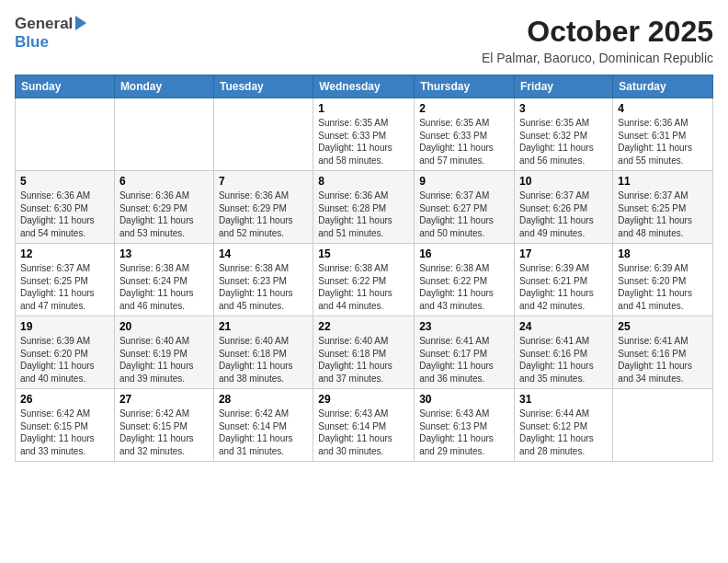  Describe the element at coordinates (263, 287) in the screenshot. I see `day-info: Sunrise: 6:38 AMSunset: 6:23 PMDaylight:…` at that location.